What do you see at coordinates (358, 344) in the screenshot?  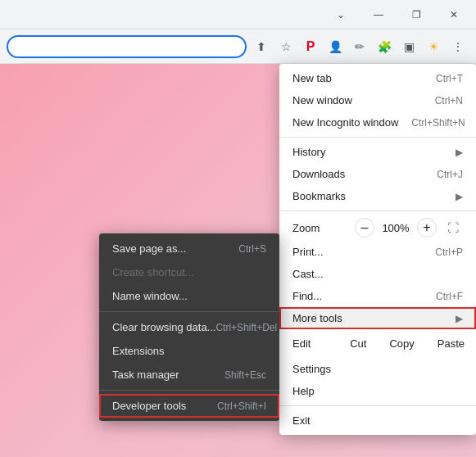 I see `cut-button: Cut` at bounding box center [358, 344].